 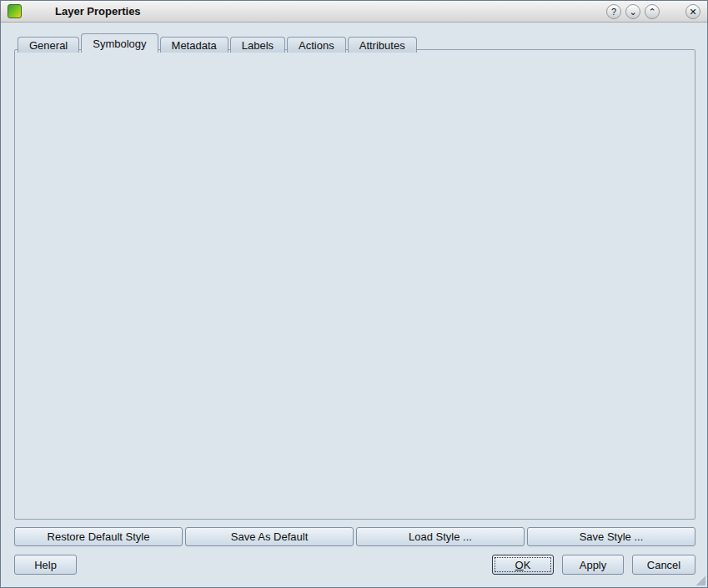 I want to click on save-style-button: Save Style ..., so click(x=611, y=537).